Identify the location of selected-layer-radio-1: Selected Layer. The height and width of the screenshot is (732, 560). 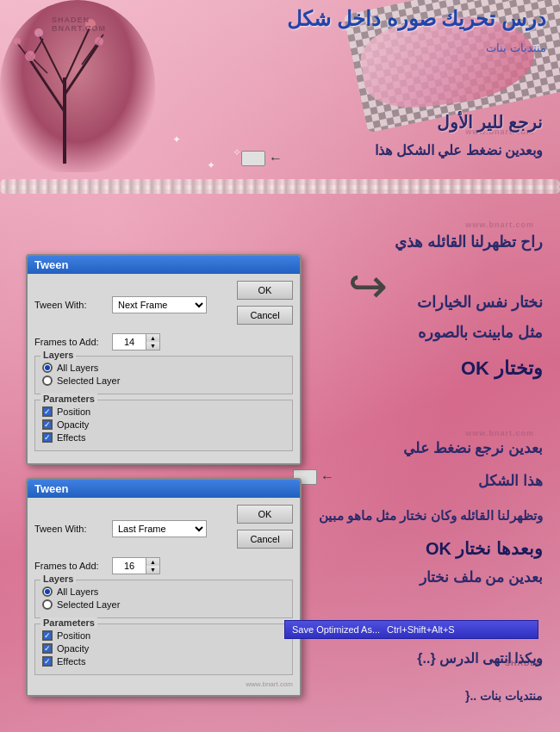
(164, 381).